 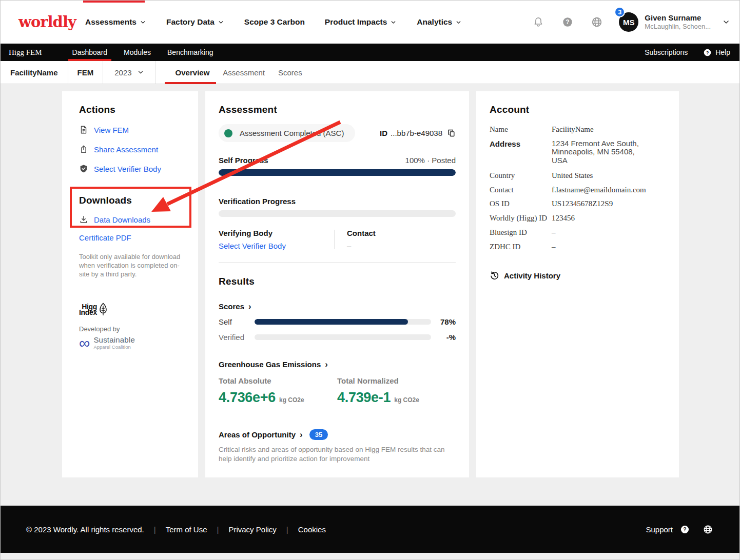 What do you see at coordinates (337, 172) in the screenshot?
I see `self-progress-bar` at bounding box center [337, 172].